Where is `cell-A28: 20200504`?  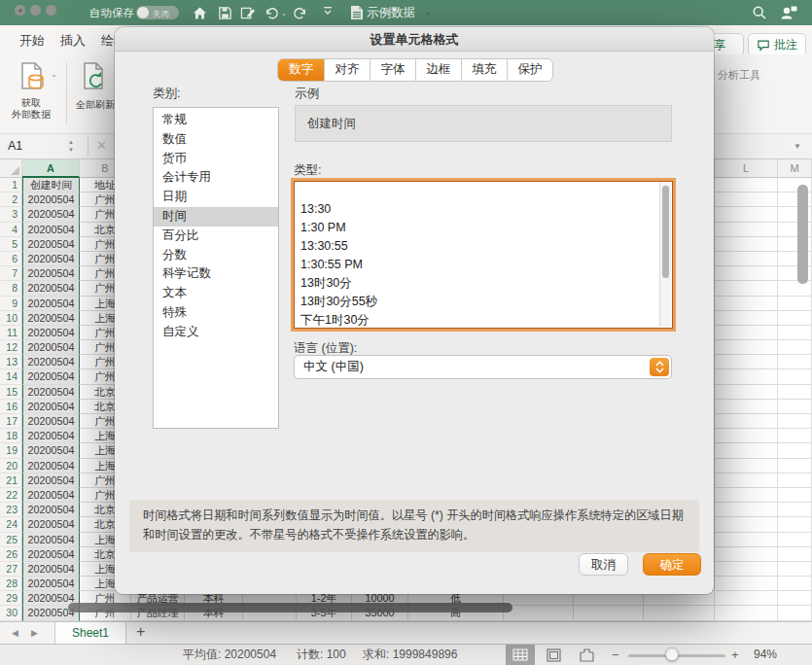 cell-A28: 20200504 is located at coordinates (51, 583).